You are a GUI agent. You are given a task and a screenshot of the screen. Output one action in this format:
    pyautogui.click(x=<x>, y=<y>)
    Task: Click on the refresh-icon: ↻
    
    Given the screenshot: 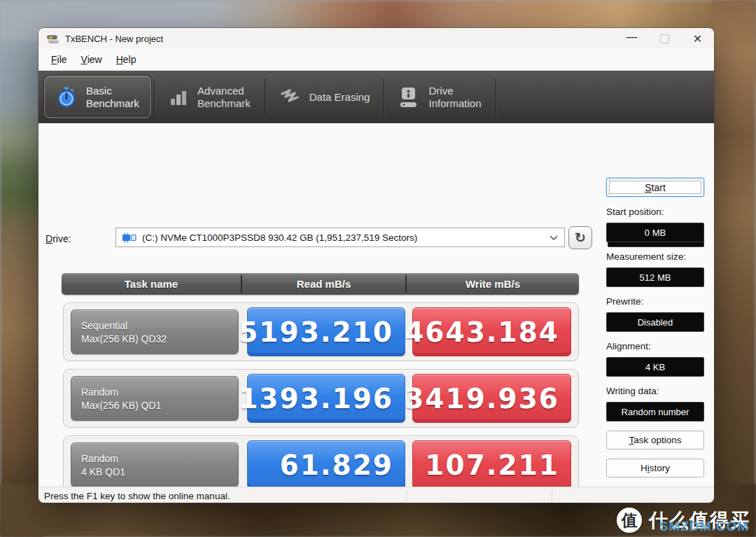 What is the action you would take?
    pyautogui.click(x=580, y=238)
    